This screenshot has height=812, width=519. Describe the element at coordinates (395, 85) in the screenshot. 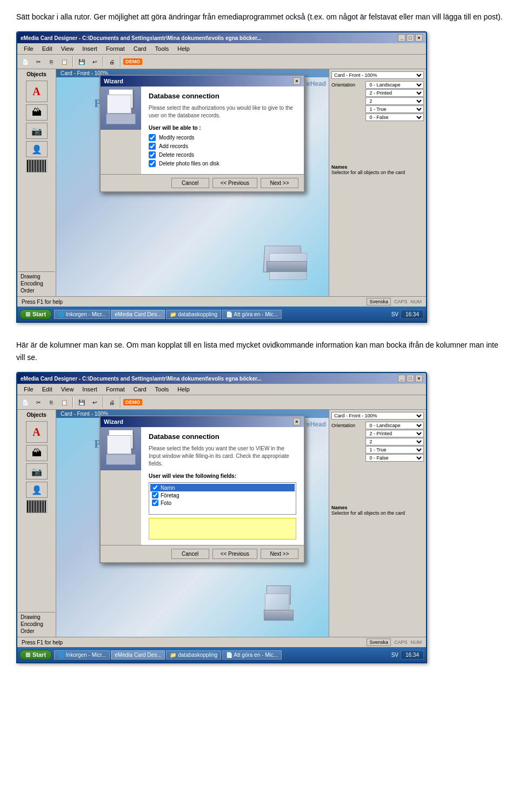

I see `orientation-select-1: 0 - Landscape` at that location.